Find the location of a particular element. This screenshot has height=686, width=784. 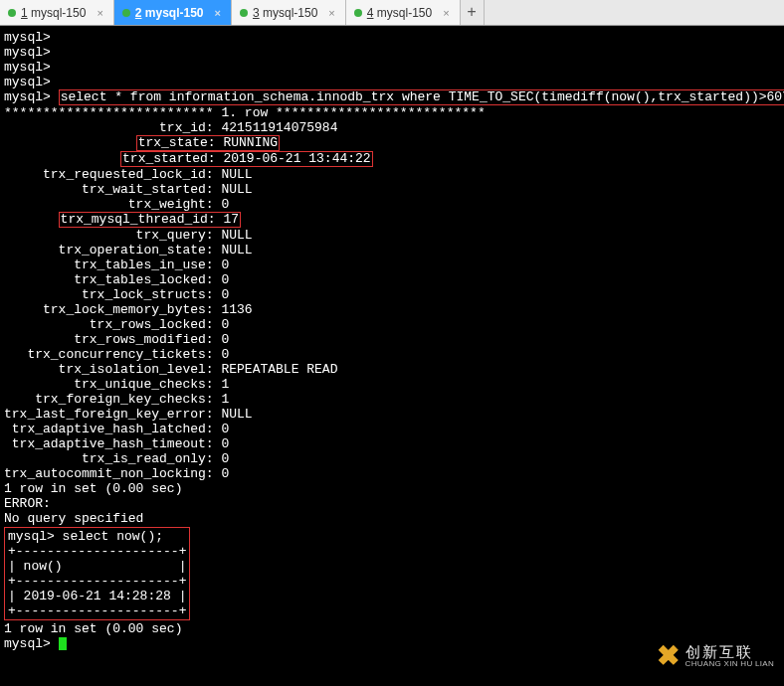

new-tab-button: + is located at coordinates (473, 12).